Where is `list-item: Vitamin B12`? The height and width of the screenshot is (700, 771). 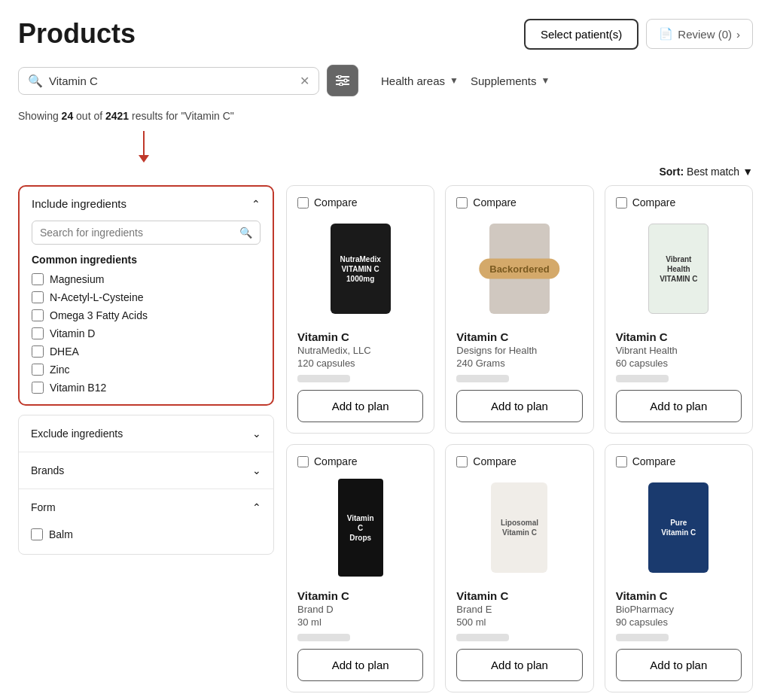 list-item: Vitamin B12 is located at coordinates (146, 388).